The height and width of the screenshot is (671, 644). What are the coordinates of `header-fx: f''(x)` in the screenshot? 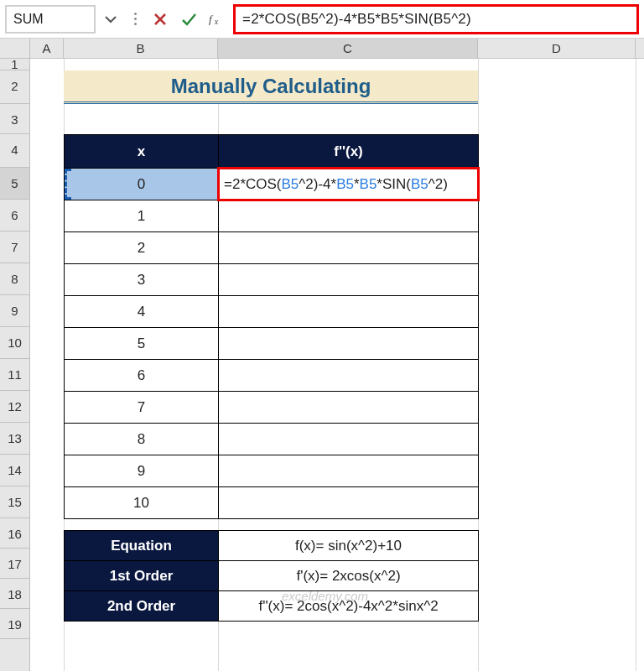 It's located at (349, 152).